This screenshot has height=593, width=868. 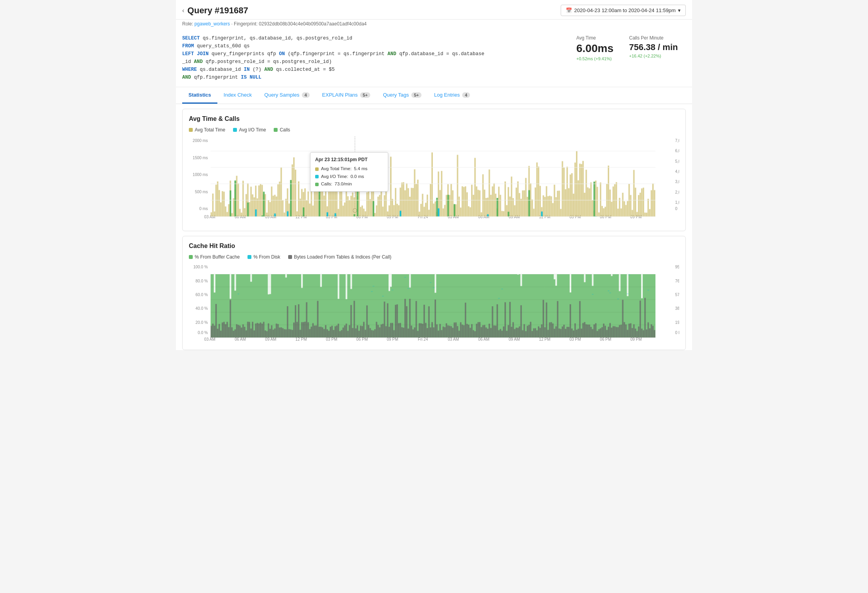 I want to click on svg-text: 2000 ms, so click(x=200, y=141).